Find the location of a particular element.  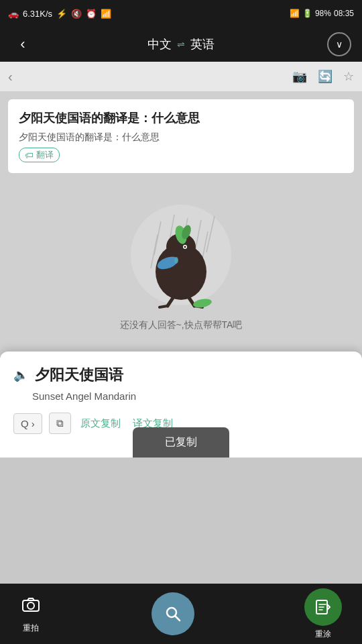

time: 08:35 is located at coordinates (344, 13).